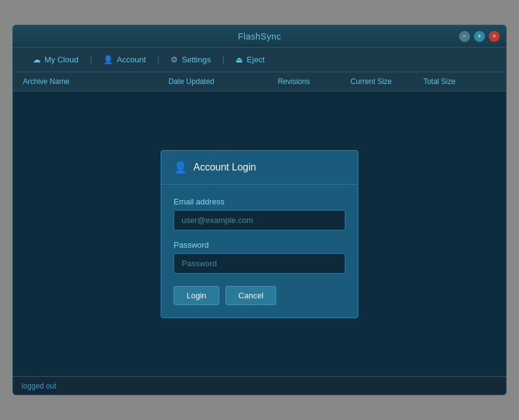 This screenshot has height=420, width=519. Describe the element at coordinates (494, 36) in the screenshot. I see `close-button: ×` at that location.